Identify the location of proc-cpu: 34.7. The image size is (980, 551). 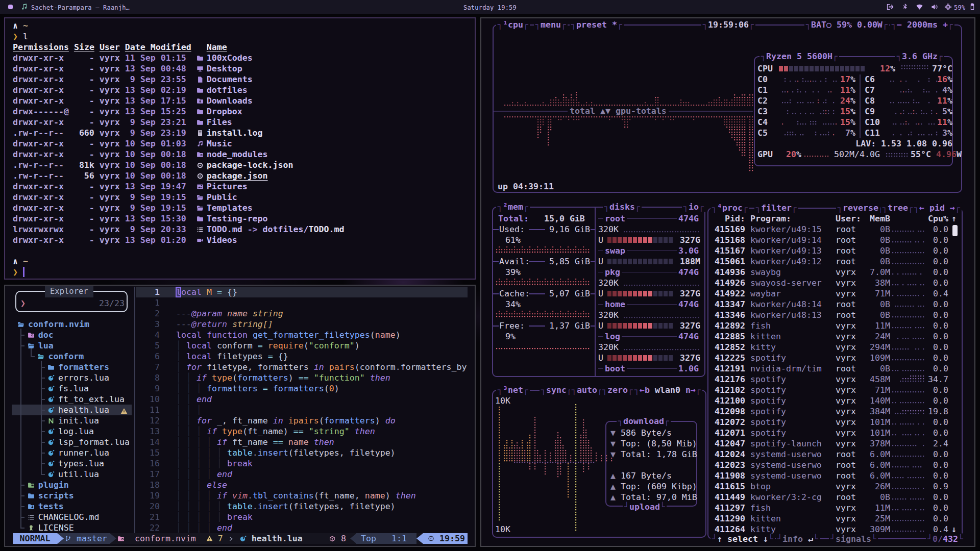
(938, 380).